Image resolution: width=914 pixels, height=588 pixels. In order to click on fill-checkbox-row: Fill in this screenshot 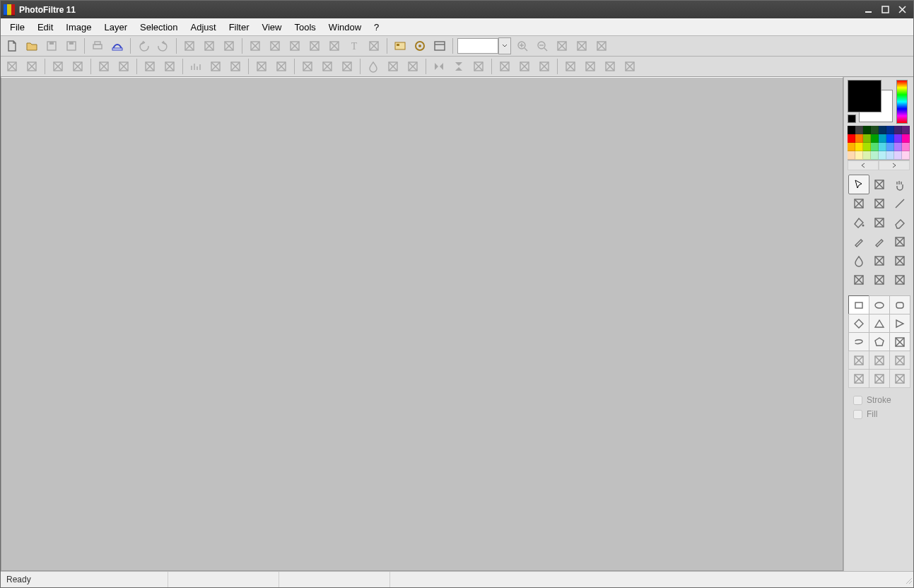, I will do `click(879, 414)`.